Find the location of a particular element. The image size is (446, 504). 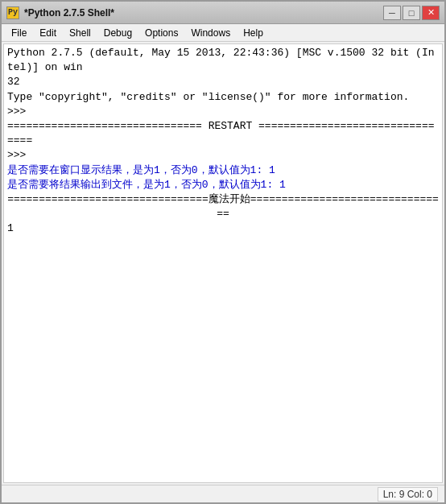

minimize-button: ─ is located at coordinates (392, 13).